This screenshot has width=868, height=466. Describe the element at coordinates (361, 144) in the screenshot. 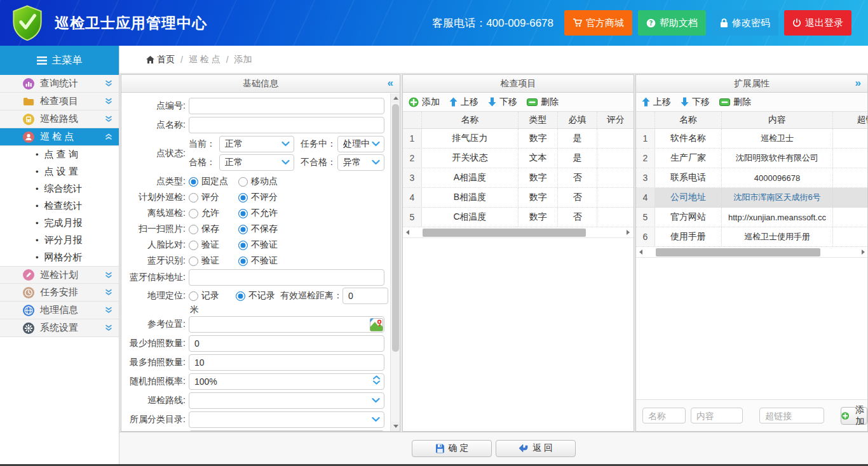

I see `in-task-status-select: 处理中` at that location.